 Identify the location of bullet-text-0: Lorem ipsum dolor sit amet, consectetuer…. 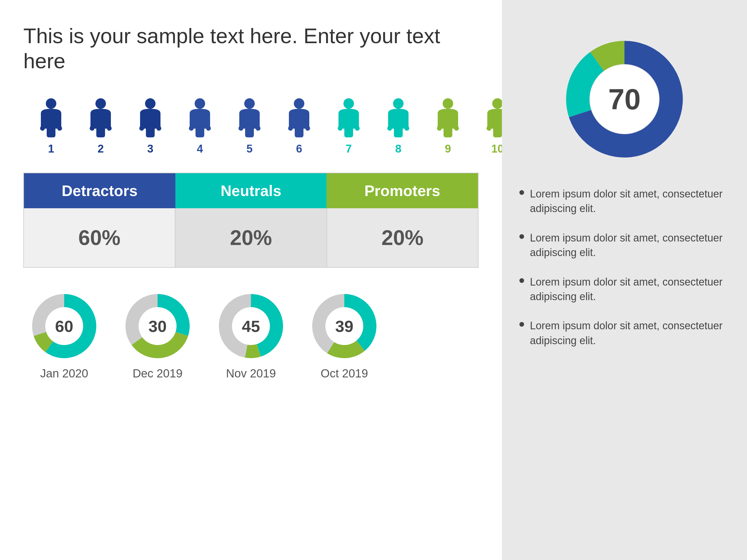
(629, 201).